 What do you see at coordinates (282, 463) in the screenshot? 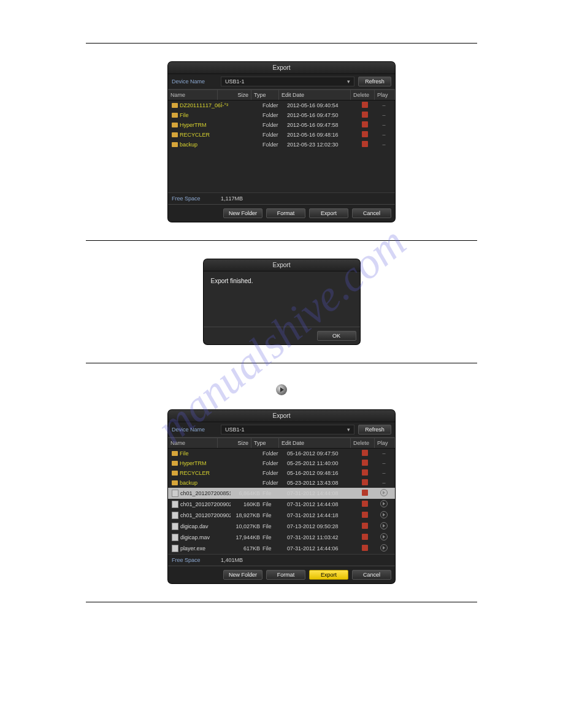
I see `table-row: HyperTRMFolder05-25-2012 11:40:00–` at bounding box center [282, 463].